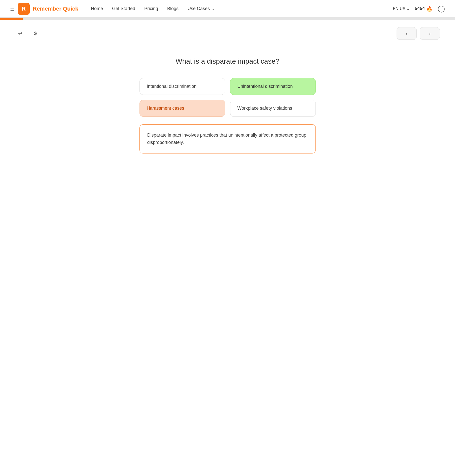  Describe the element at coordinates (228, 19) in the screenshot. I see `progress-bar-container` at that location.